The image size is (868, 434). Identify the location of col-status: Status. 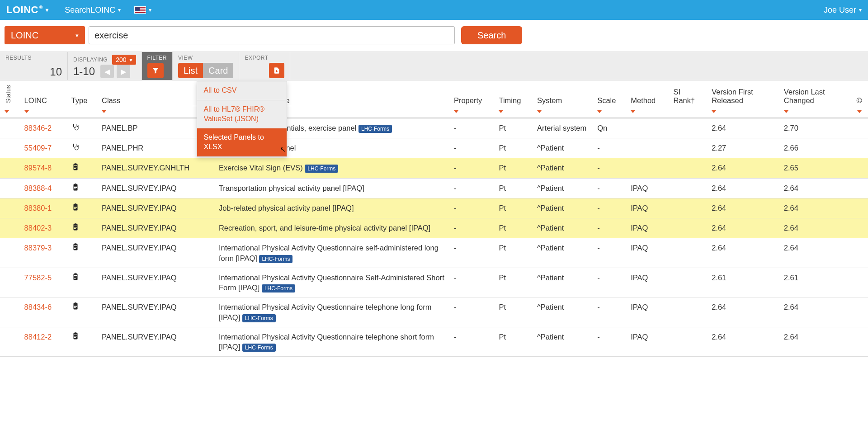
(10, 93).